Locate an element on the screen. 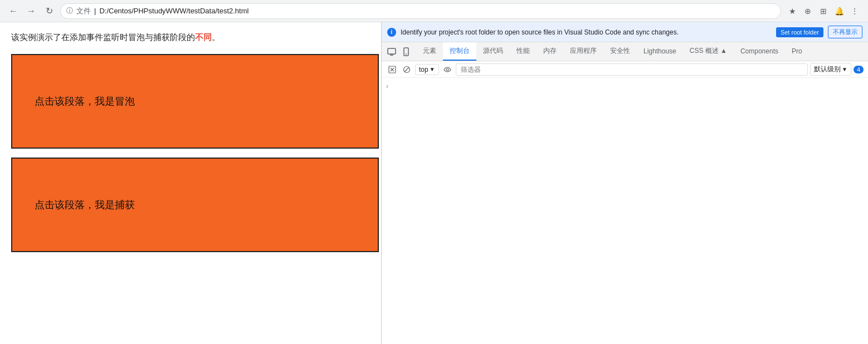 This screenshot has height=344, width=868. address-bar: ⓘ 文件 | D:/Centos/PHPstudyWWW/testData/te… is located at coordinates (421, 11).